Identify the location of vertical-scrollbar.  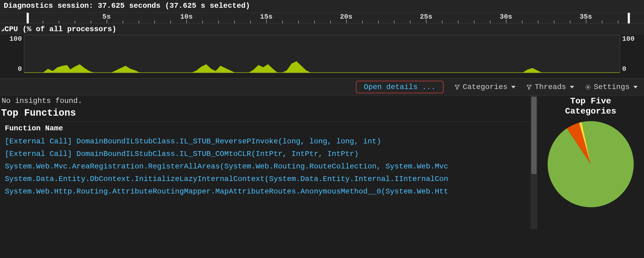
(534, 162).